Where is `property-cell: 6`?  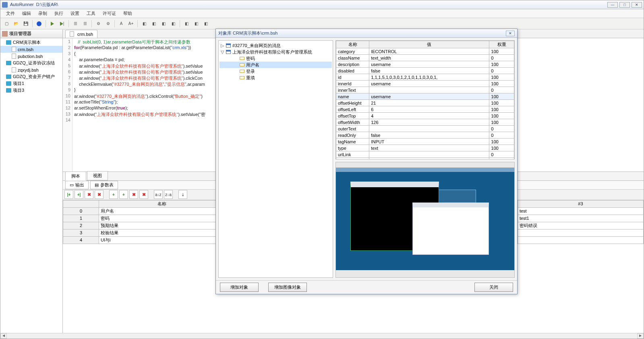 property-cell: 6 is located at coordinates (429, 110).